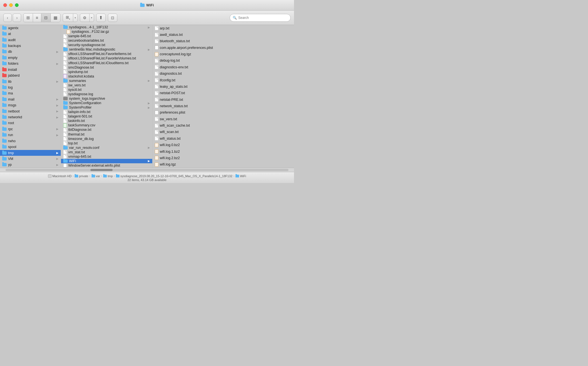 This screenshot has height=366, width=588. What do you see at coordinates (107, 58) in the screenshot?
I see `list-item: sfltool.LSSharedFileList.FavoriteVolumes…` at bounding box center [107, 58].